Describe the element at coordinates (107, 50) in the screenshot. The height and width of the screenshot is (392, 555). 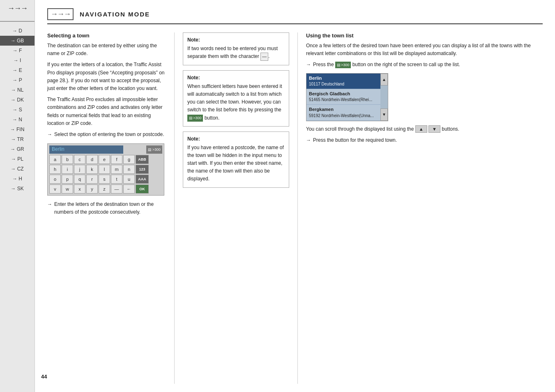
I see `left-para1: The destination can be entered by either…` at that location.